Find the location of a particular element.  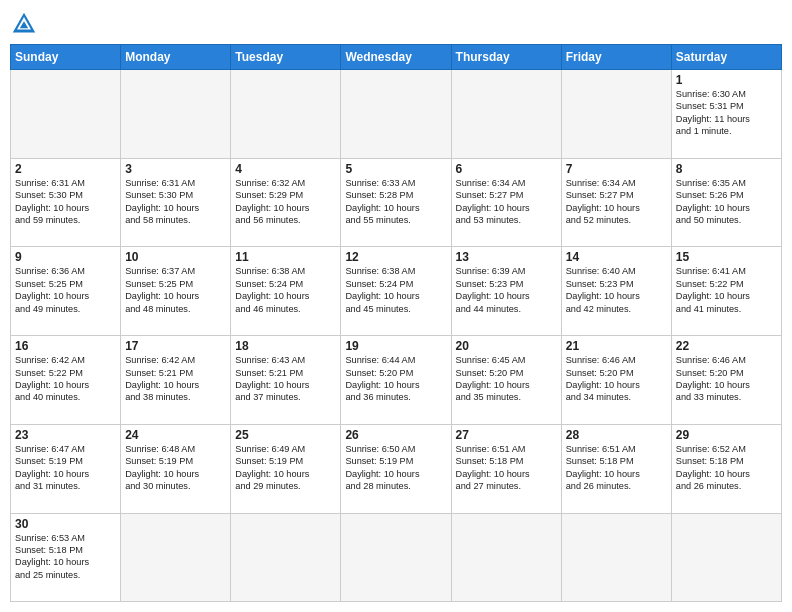

table-row: 21Sunrise: 6:46 AM Sunset: 5:20 PM Dayli… is located at coordinates (616, 380).